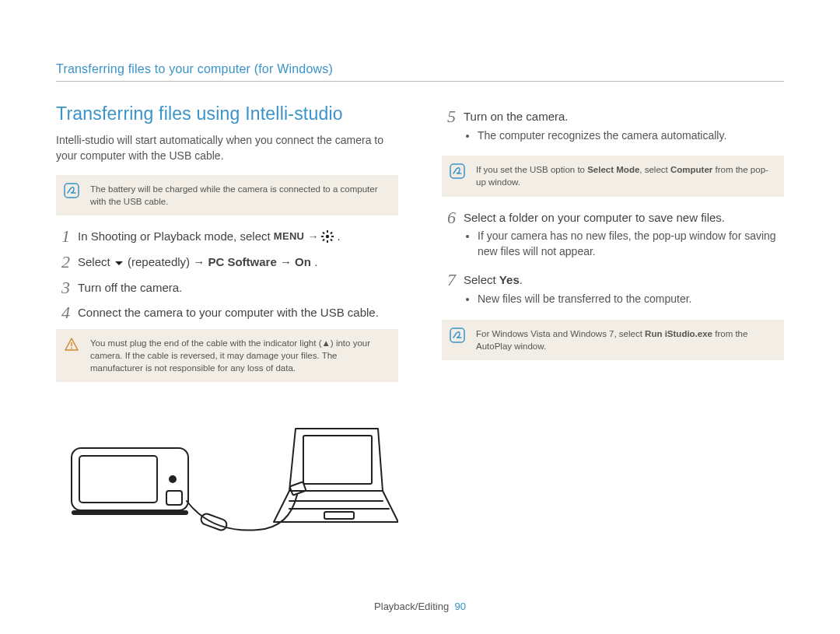  What do you see at coordinates (227, 148) in the screenshot?
I see `intro-text: Intelli-studio will start automatically …` at bounding box center [227, 148].